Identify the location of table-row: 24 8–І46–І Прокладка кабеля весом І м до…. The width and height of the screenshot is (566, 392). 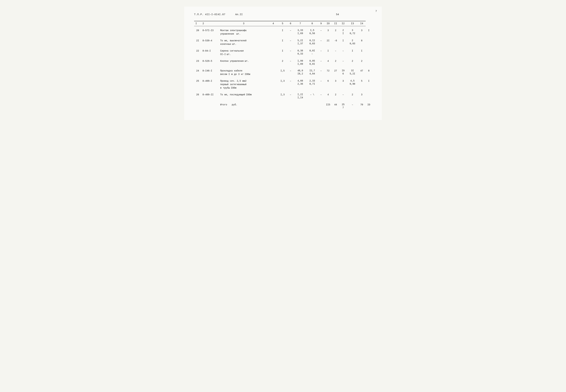
(283, 73).